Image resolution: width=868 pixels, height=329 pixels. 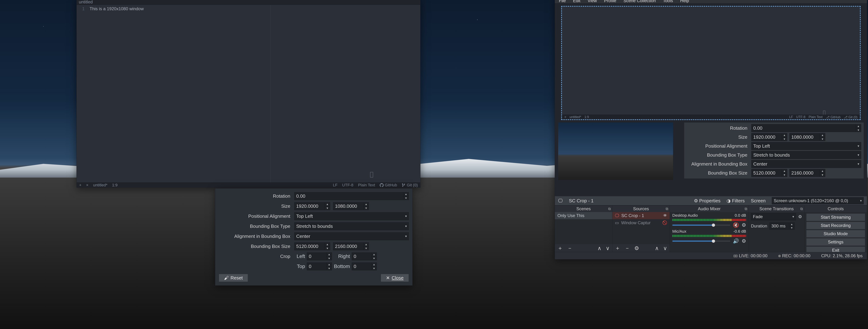 What do you see at coordinates (711, 117) in the screenshot?
I see `preview-editor-status: × untitled* 1:9 LF UTF-8 Plain Text ⎇ Gi…` at bounding box center [711, 117].